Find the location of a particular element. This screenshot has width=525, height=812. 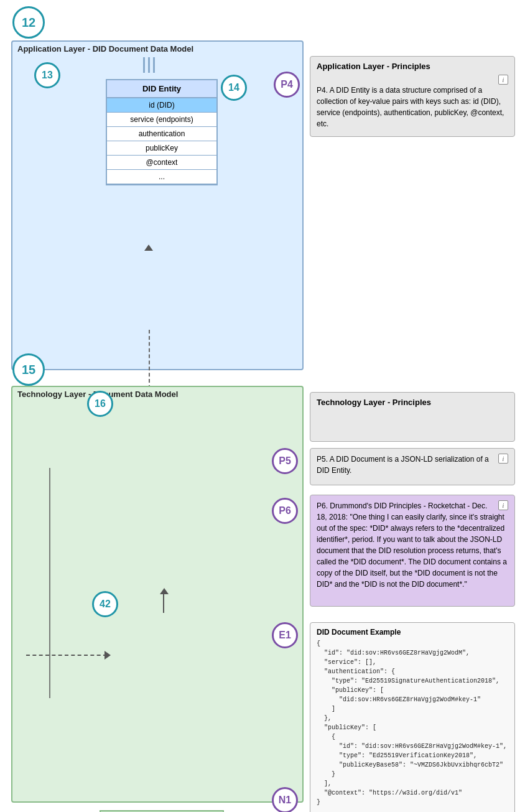

info-icon-1: i is located at coordinates (503, 80).